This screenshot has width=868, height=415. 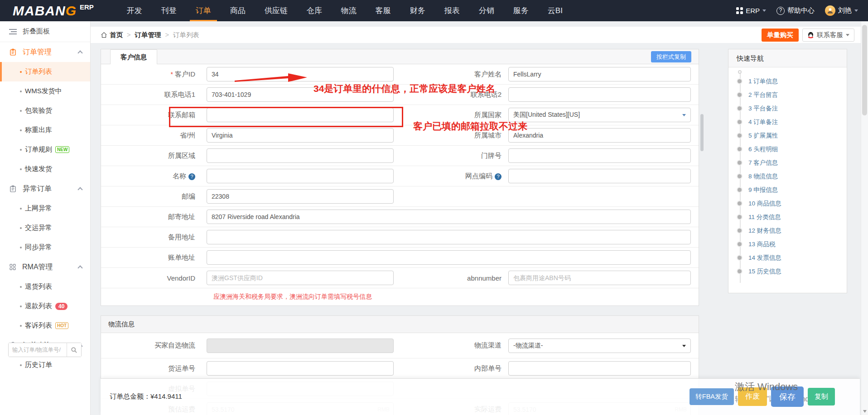 What do you see at coordinates (600, 346) in the screenshot?
I see `logistics-channel-select: -物流渠道-` at bounding box center [600, 346].